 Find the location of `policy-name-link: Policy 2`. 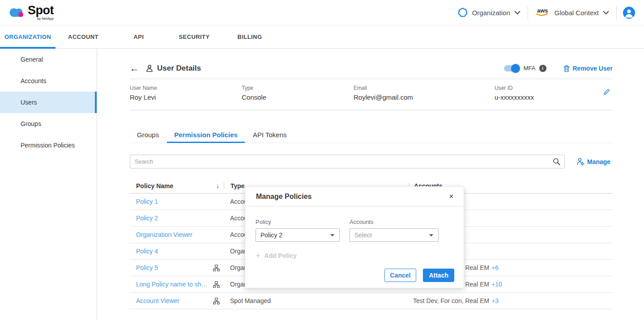

policy-name-link: Policy 2 is located at coordinates (147, 218).